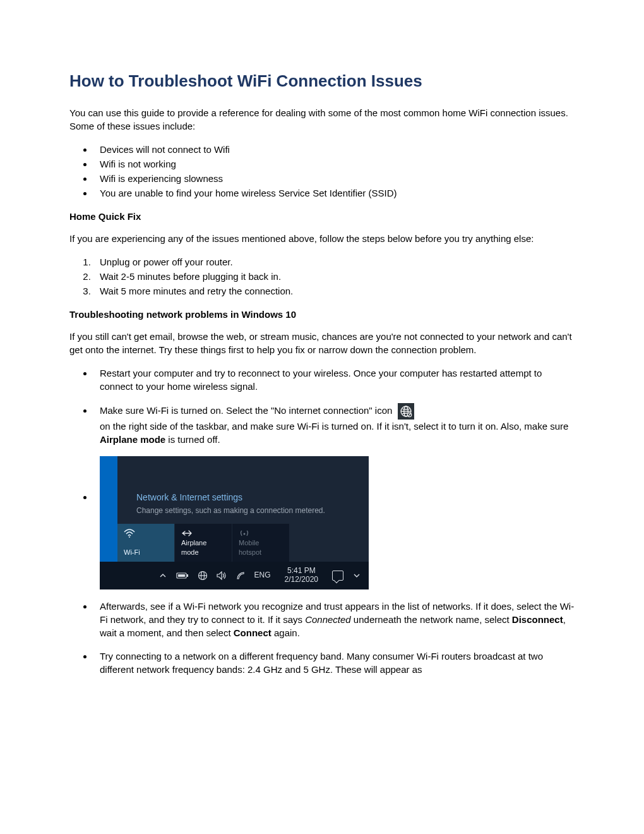  Describe the element at coordinates (322, 216) in the screenshot. I see `heading-quickfix: Home Quick Fix` at that location.